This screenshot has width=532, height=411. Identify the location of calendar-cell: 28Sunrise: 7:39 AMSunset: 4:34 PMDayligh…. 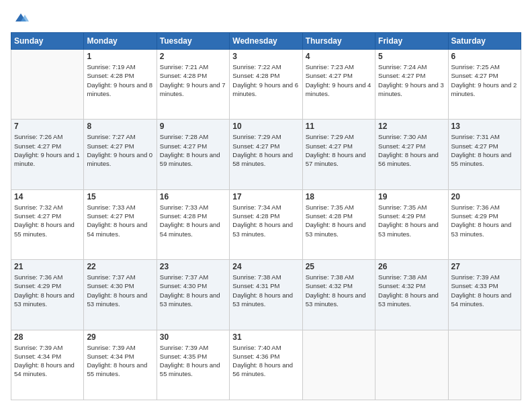
(48, 365).